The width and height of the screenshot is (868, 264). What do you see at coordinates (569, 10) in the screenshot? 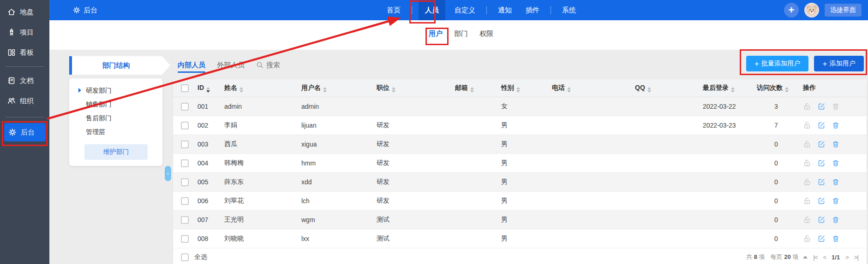
I see `nav-item-system: 系统` at bounding box center [569, 10].